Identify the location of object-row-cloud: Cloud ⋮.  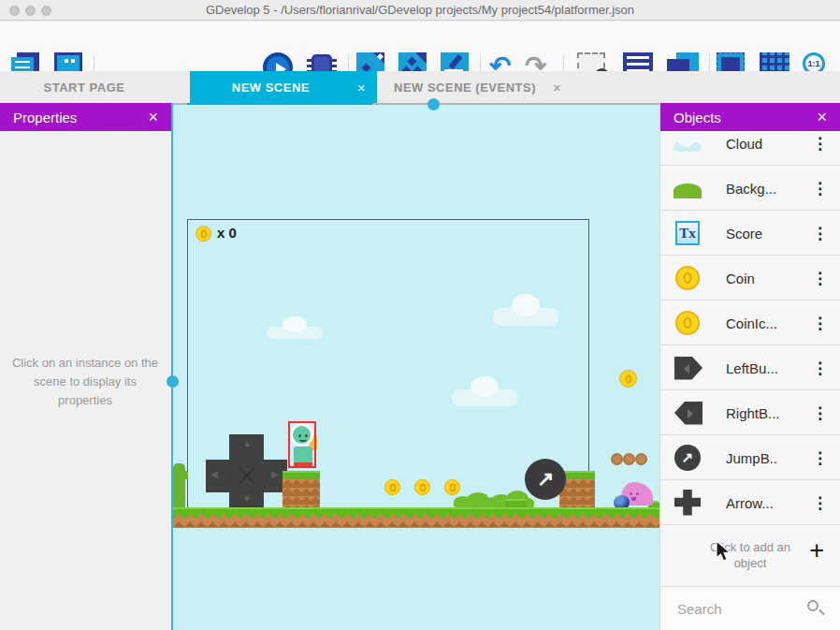
(750, 148).